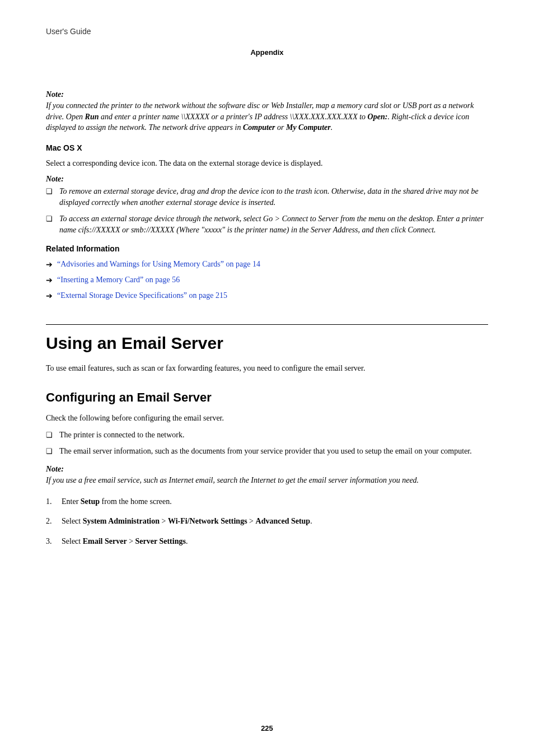 Image resolution: width=534 pixels, height=756 pixels. Describe the element at coordinates (267, 211) in the screenshot. I see `note-bullet-list: To remove an external storage device, dr…` at that location.